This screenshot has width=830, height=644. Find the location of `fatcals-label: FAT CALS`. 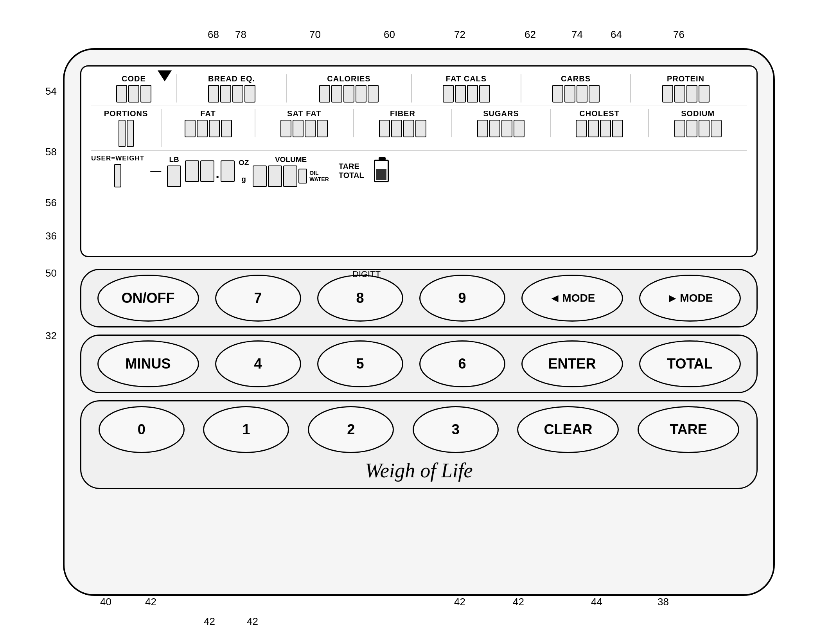

fatcals-label: FAT CALS is located at coordinates (466, 79).